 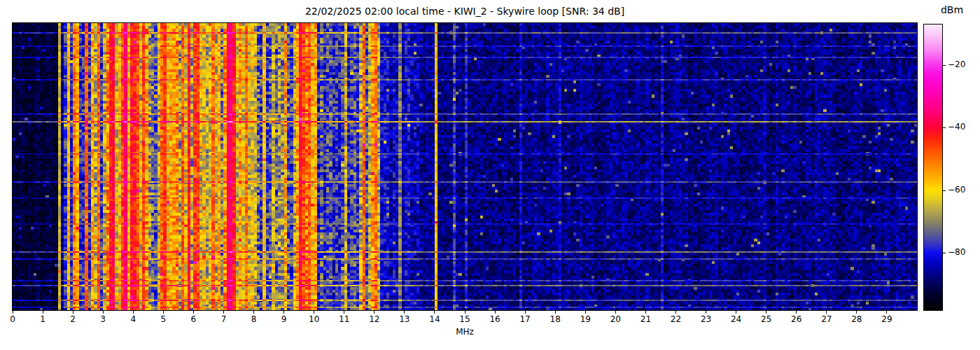 What do you see at coordinates (585, 319) in the screenshot?
I see `x-tick-label: 19` at bounding box center [585, 319].